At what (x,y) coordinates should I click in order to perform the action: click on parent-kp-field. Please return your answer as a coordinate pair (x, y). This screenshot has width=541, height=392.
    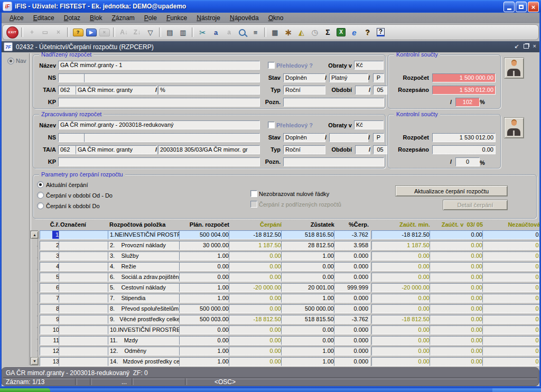
    Looking at the image, I should click on (159, 102).